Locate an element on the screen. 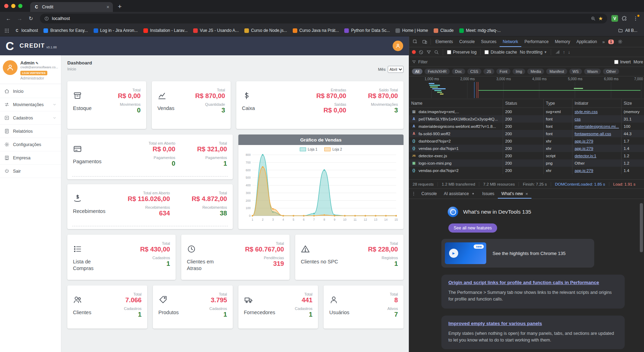  more-tabs-icon: » is located at coordinates (604, 42).